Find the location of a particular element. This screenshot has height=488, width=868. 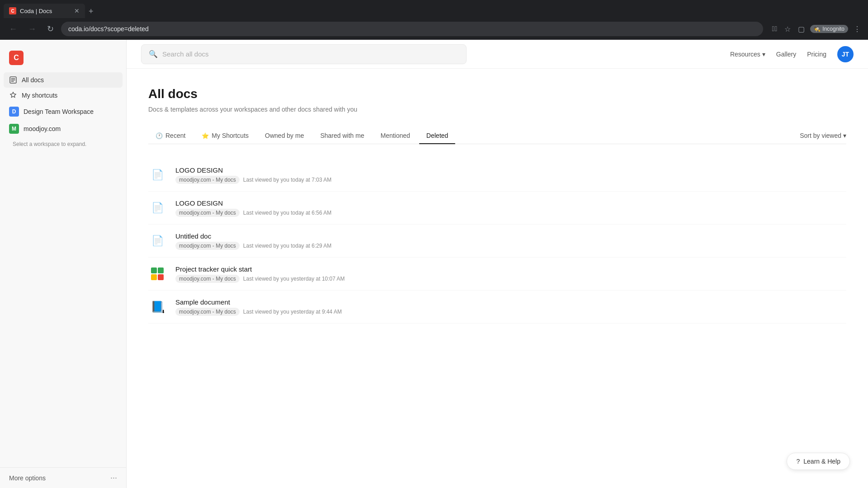

learn-help-icon: ? is located at coordinates (798, 461).